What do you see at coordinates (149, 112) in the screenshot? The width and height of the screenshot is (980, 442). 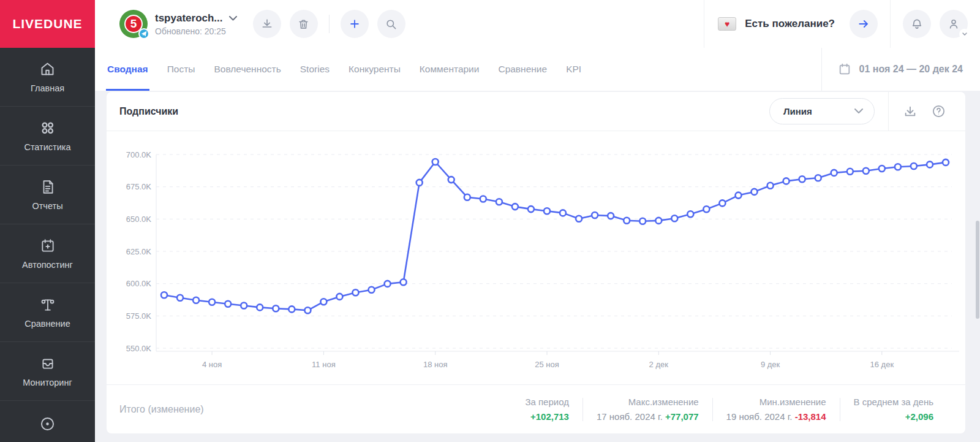 I see `chart-title: Подписчики` at bounding box center [149, 112].